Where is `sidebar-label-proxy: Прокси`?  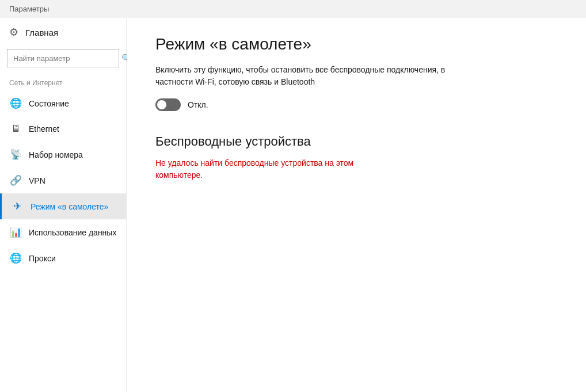
sidebar-label-proxy: Прокси is located at coordinates (43, 258).